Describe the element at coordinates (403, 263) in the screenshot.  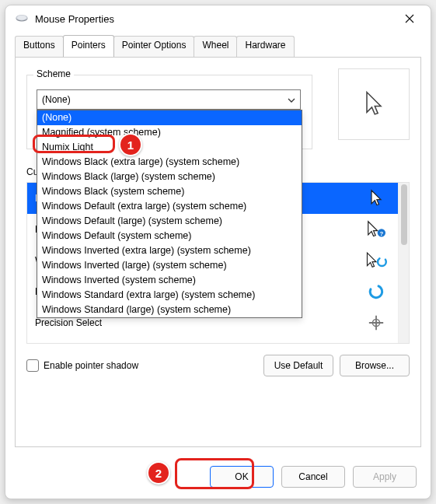
I see `scrollbar` at that location.